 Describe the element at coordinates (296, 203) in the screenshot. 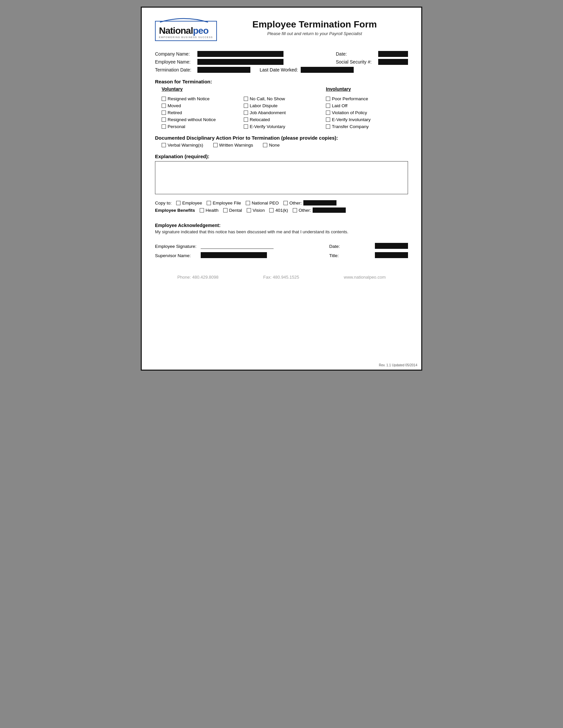

I see `checkbox-other-copy-label: Other:` at that location.